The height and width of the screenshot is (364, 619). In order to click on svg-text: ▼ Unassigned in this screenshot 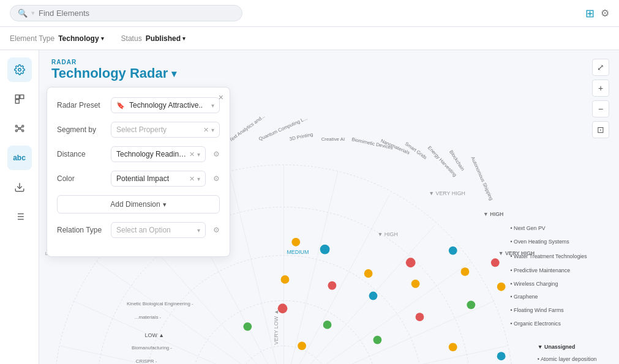, I will do `click(556, 347)`.